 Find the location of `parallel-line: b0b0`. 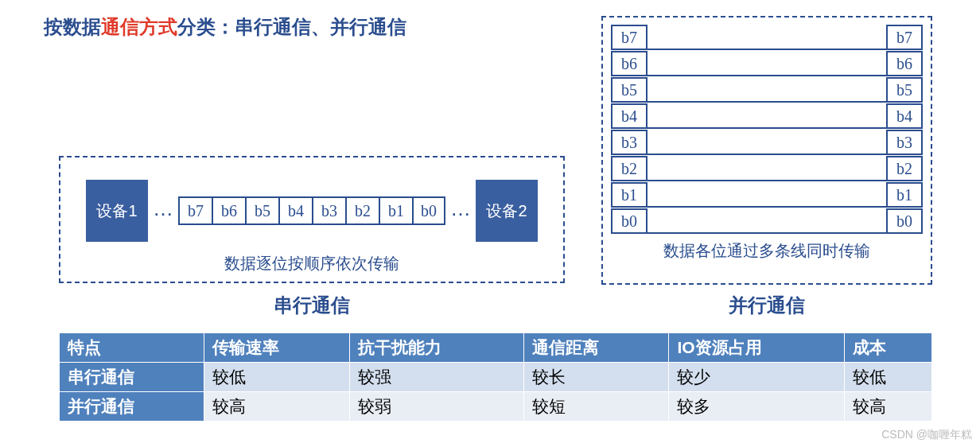

parallel-line: b0b0 is located at coordinates (767, 221).